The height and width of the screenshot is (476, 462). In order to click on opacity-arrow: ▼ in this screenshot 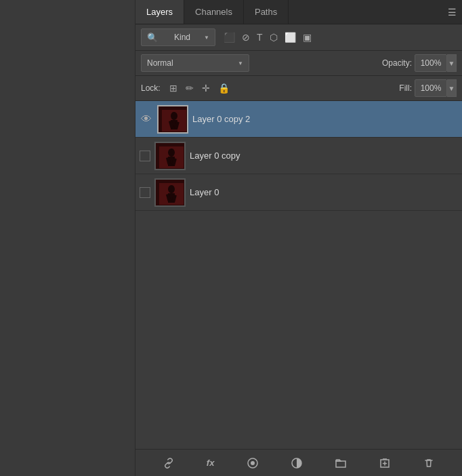, I will do `click(452, 63)`.